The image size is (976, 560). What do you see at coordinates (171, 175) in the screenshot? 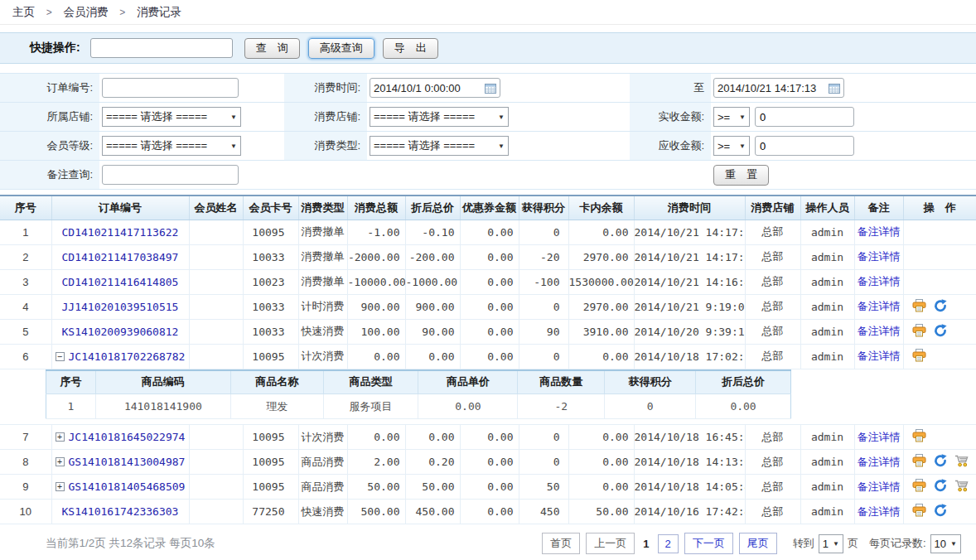
I see `remark-query-input` at bounding box center [171, 175].